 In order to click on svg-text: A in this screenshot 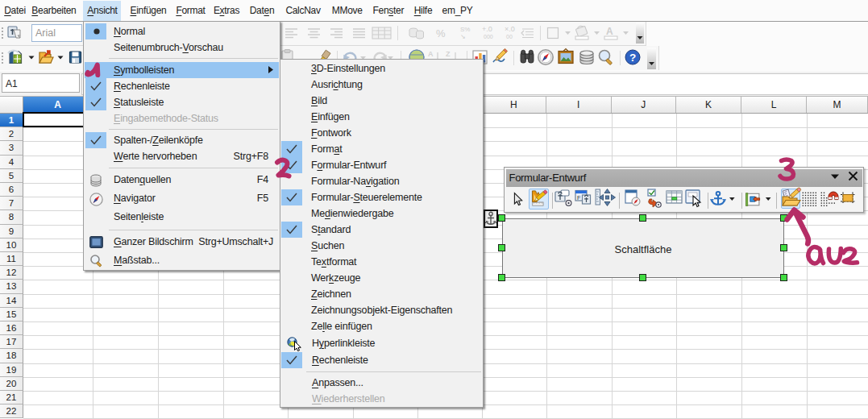, I will do `click(609, 31)`.